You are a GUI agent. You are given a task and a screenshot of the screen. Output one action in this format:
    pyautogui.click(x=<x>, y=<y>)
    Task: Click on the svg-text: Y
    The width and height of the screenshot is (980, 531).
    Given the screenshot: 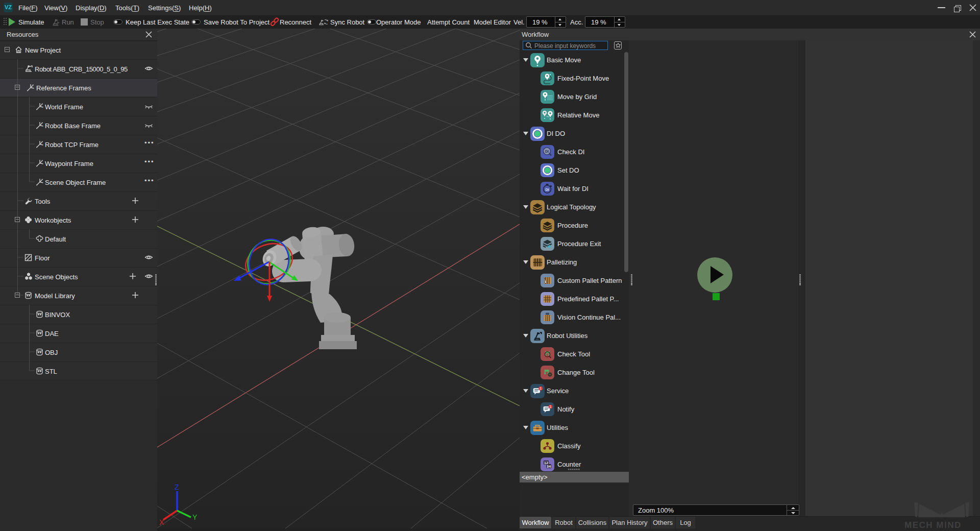 What is the action you would take?
    pyautogui.click(x=195, y=517)
    